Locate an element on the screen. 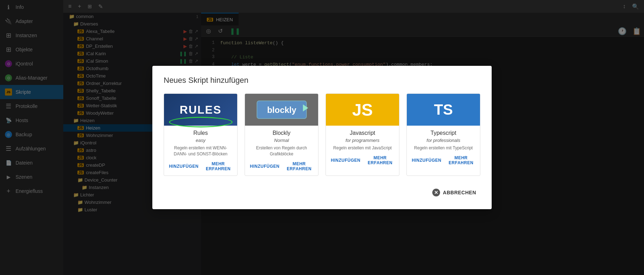 Image resolution: width=644 pixels, height=275 pixels. blockly-name: Blockly is located at coordinates (281, 133).